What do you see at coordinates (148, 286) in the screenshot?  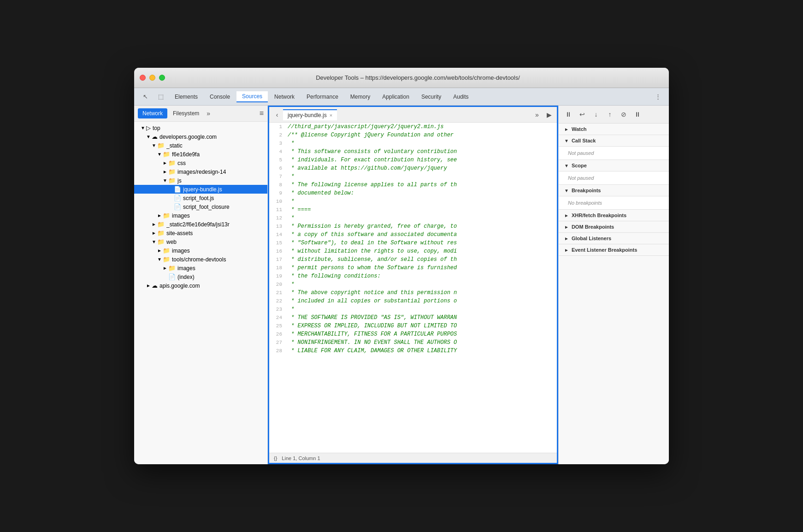 I see `tree-arrow-apis: ►` at bounding box center [148, 286].